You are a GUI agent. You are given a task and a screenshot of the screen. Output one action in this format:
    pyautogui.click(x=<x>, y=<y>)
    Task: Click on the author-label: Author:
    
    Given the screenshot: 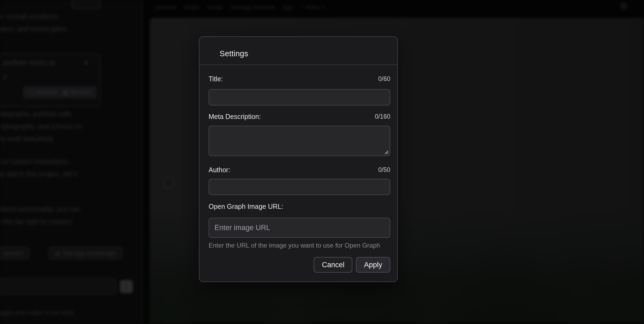 What is the action you would take?
    pyautogui.click(x=219, y=170)
    